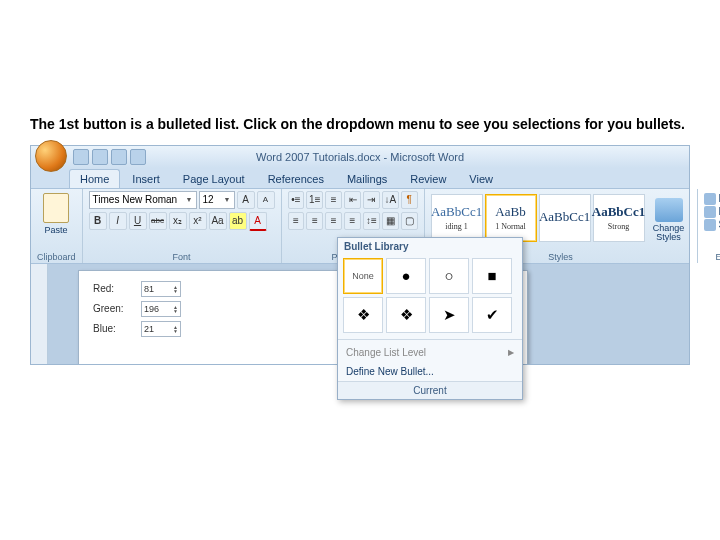 Image resolution: width=720 pixels, height=540 pixels. Describe the element at coordinates (360, 226) in the screenshot. I see `ribbon: Paste Clipboard Times New Roman▼ 12▼ A A…` at that location.